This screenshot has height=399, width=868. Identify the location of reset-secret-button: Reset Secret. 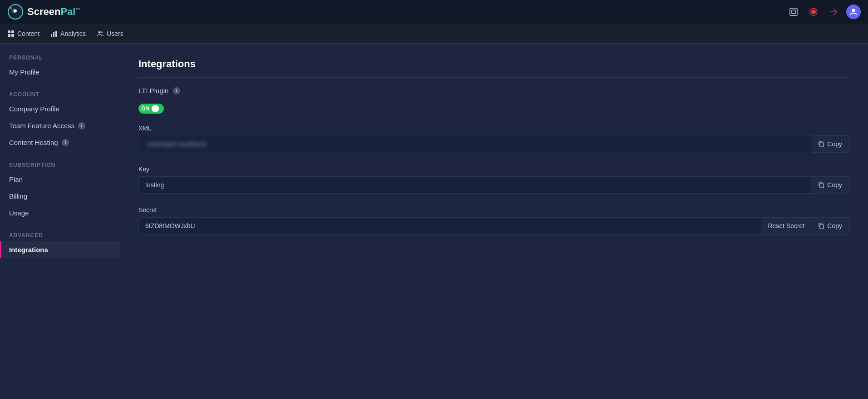
(786, 226).